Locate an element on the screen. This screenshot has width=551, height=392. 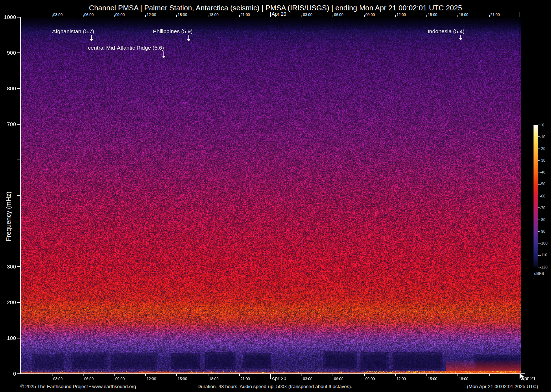
axis-spine-bottom is located at coordinates (273, 374).